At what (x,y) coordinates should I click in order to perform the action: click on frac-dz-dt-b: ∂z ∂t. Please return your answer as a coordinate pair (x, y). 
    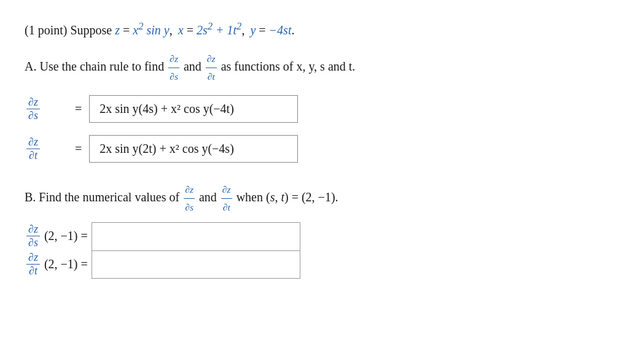
    Looking at the image, I should click on (227, 199).